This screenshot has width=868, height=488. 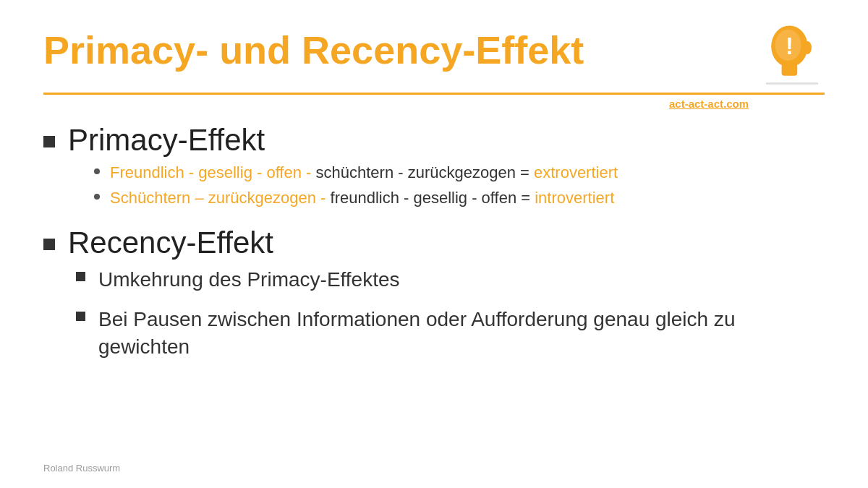 What do you see at coordinates (450, 280) in the screenshot?
I see `recency-subitem-1: Umkehrung des Primacy-Effektes` at bounding box center [450, 280].